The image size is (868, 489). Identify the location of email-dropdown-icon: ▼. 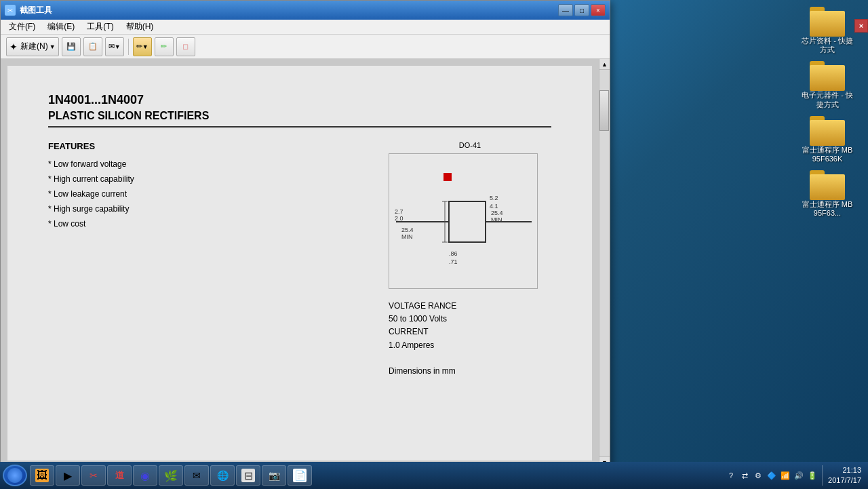
(118, 47).